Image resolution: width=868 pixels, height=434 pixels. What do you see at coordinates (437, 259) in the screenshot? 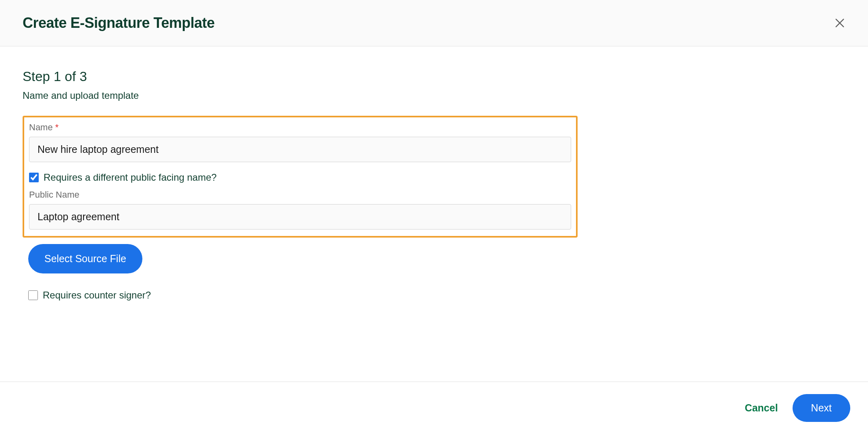
I see `select-file-area: Select Source File` at bounding box center [437, 259].